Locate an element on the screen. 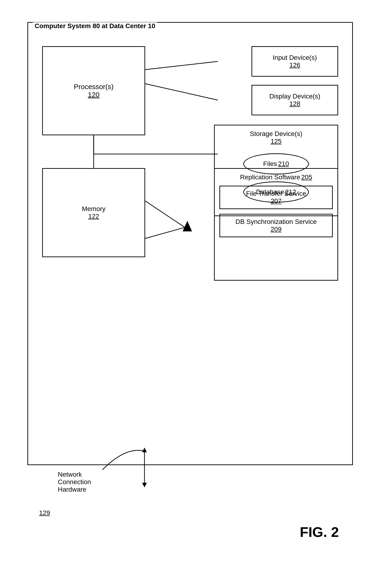 This screenshot has width=392, height=569. memory-label: Memory is located at coordinates (94, 209).